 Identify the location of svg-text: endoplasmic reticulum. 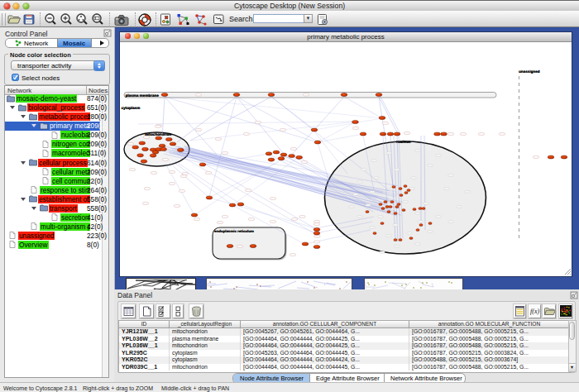
(234, 232).